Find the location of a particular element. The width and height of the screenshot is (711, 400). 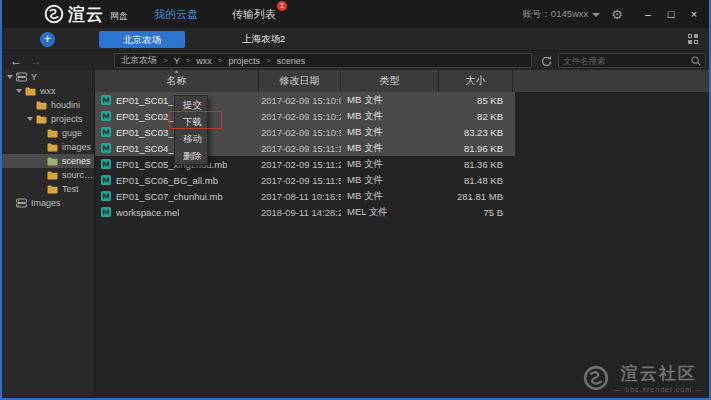

xrender-logo-icon is located at coordinates (54, 14).